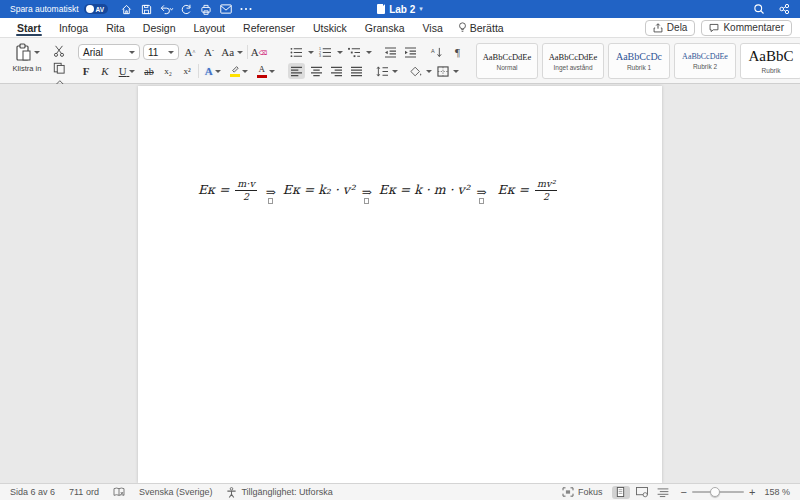  What do you see at coordinates (96, 9) in the screenshot?
I see `autosave-toggle: AV` at bounding box center [96, 9].